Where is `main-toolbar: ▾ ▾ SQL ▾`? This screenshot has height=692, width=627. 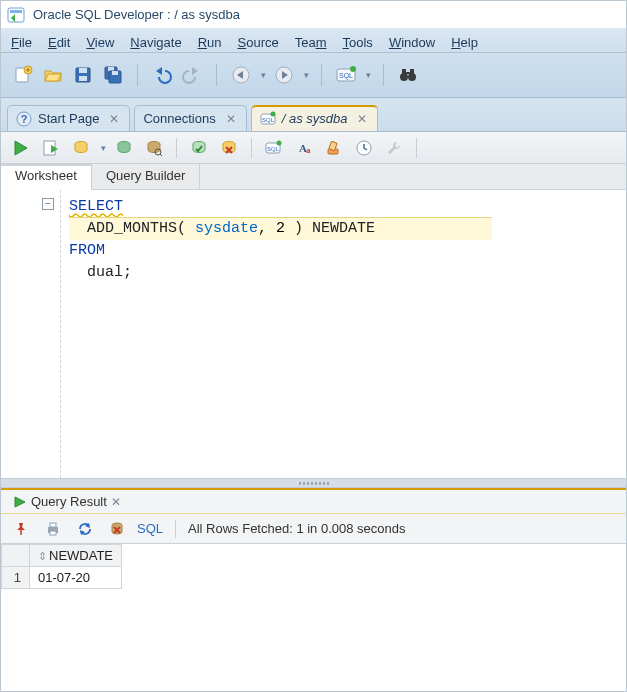 main-toolbar: ▾ ▾ SQL ▾ is located at coordinates (314, 76).